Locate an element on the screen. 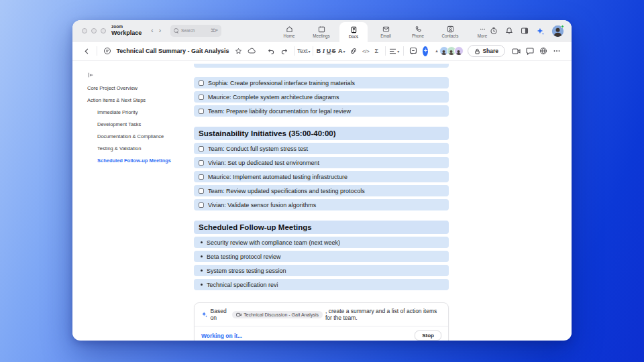  bold-button: B is located at coordinates (319, 51).